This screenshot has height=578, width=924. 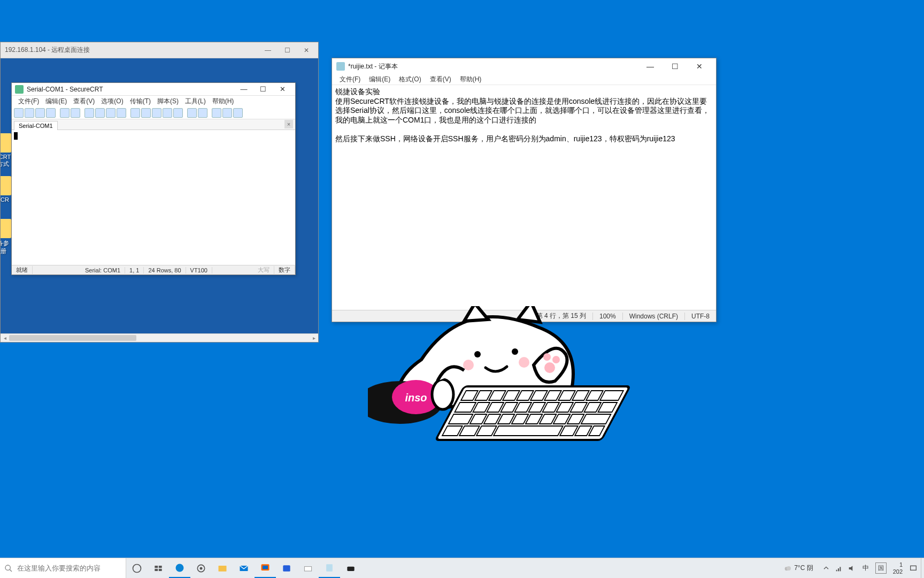 I want to click on status-term-size: 24 Rows, 80, so click(x=165, y=270).